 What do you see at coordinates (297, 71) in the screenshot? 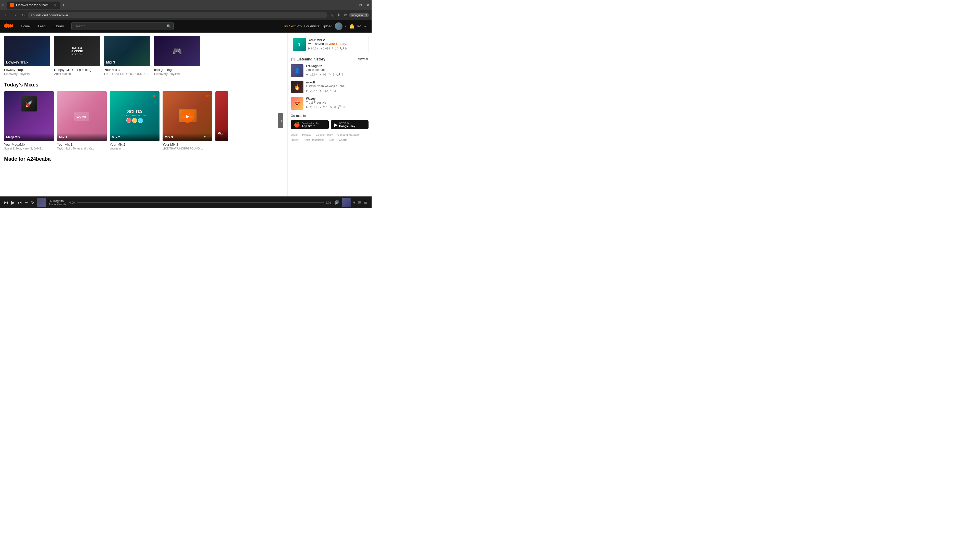
I see `inkognito-avatar: 👤` at bounding box center [297, 71].